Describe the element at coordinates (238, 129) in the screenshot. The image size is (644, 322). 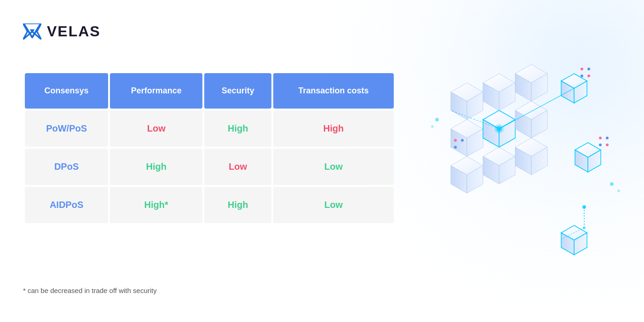
I see `row1-security: High` at that location.